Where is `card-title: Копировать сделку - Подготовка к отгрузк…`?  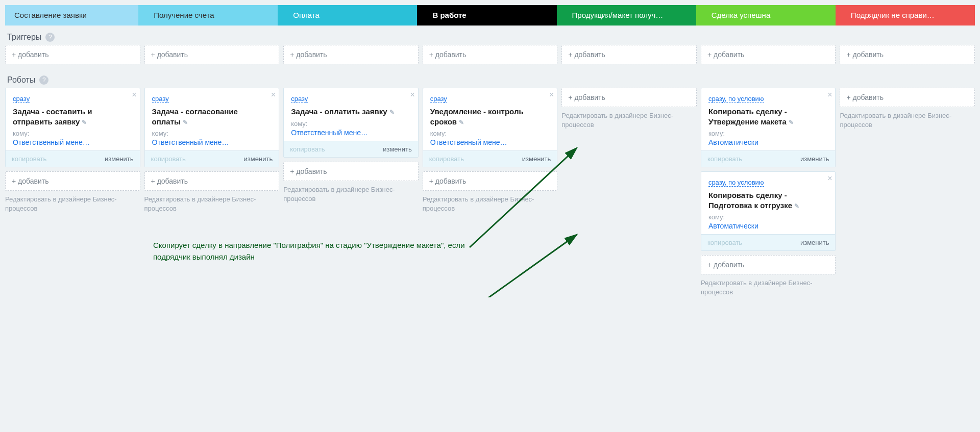
card-title: Копировать сделку - Подготовка к отгрузк… is located at coordinates (769, 200).